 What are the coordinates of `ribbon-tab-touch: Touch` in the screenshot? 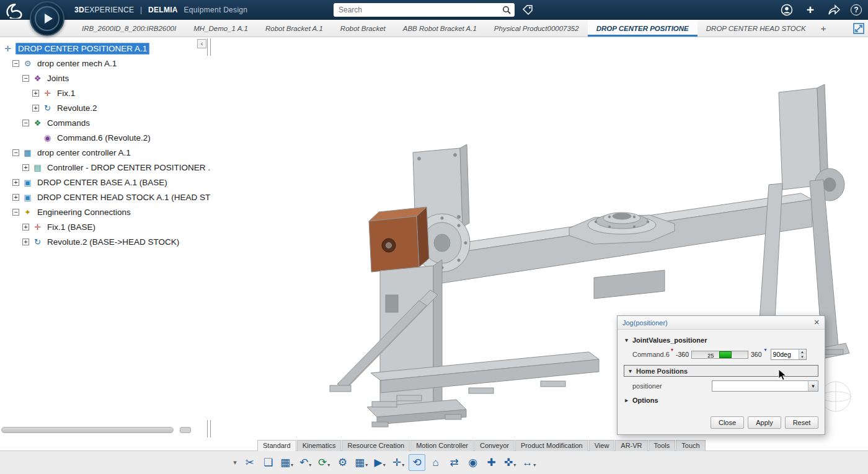 It's located at (691, 445).